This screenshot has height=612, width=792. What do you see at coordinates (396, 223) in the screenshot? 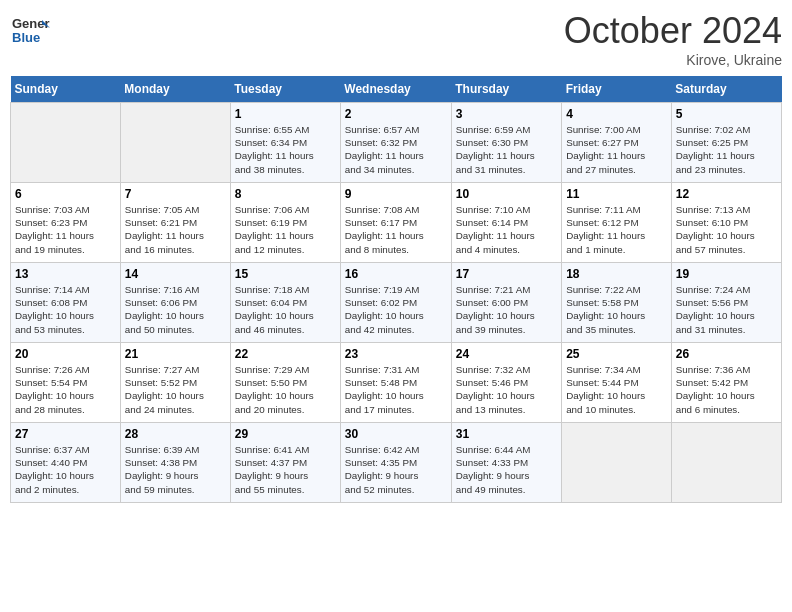
I see `calendar-week-row: 6Sunrise: 7:03 AMSunset: 6:23 PMDaylight…` at bounding box center [396, 223].